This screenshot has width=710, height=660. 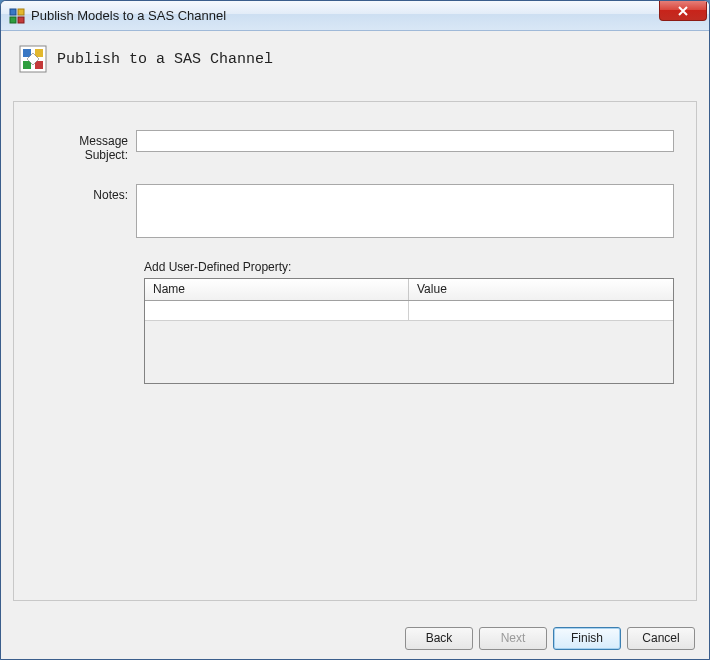 I want to click on property-table: Name Value, so click(x=409, y=331).